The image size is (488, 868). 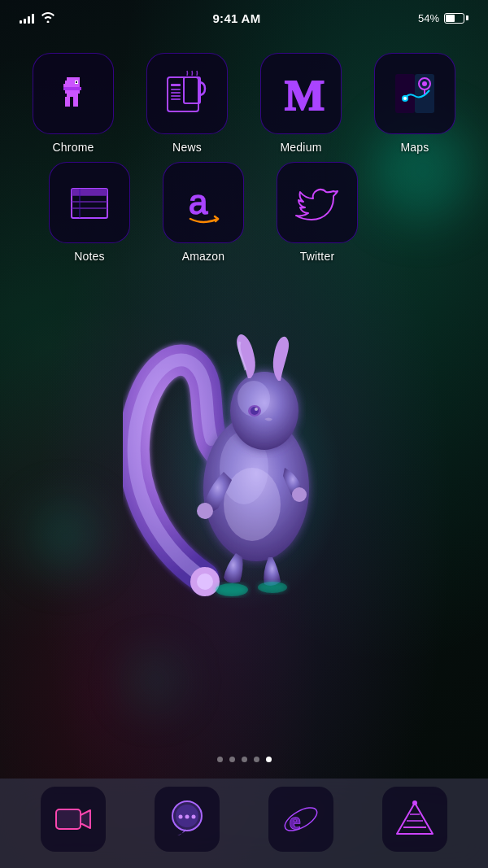 I want to click on app-item-maps: Maps, so click(x=415, y=103).